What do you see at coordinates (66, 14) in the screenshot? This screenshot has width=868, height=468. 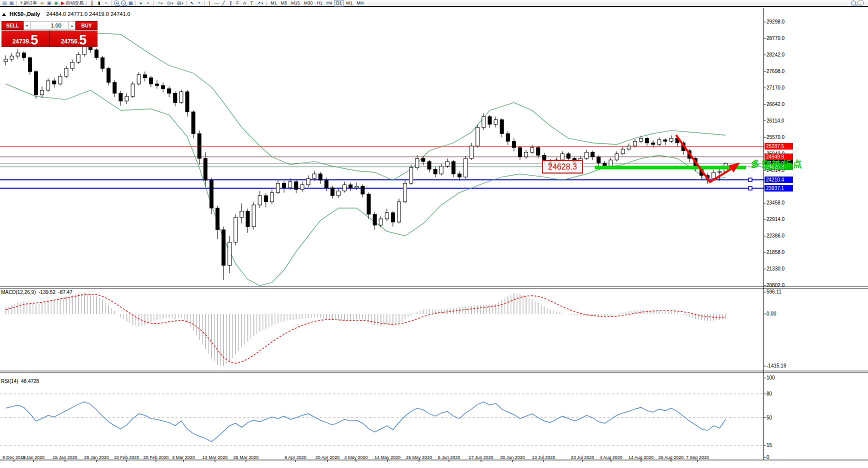 I see `chart-title: HK50-,Daily 24484.0 24771.0 24419.0 2474…` at bounding box center [66, 14].